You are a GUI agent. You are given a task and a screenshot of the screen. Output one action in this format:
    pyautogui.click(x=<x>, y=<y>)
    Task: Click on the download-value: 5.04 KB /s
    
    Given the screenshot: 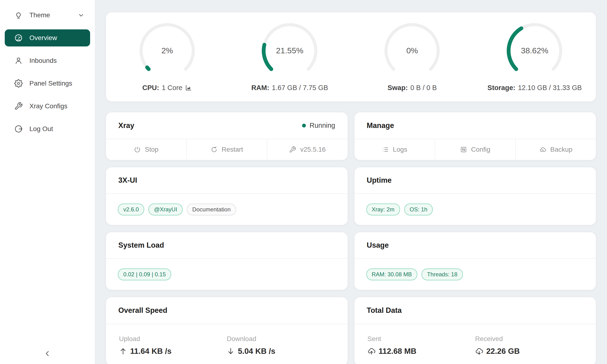 What is the action you would take?
    pyautogui.click(x=257, y=351)
    